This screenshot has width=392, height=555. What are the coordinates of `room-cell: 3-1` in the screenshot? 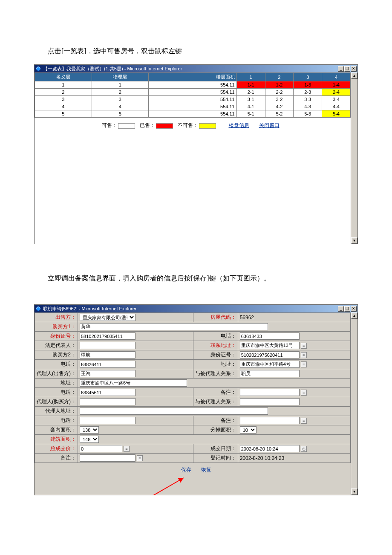 It's located at (251, 100).